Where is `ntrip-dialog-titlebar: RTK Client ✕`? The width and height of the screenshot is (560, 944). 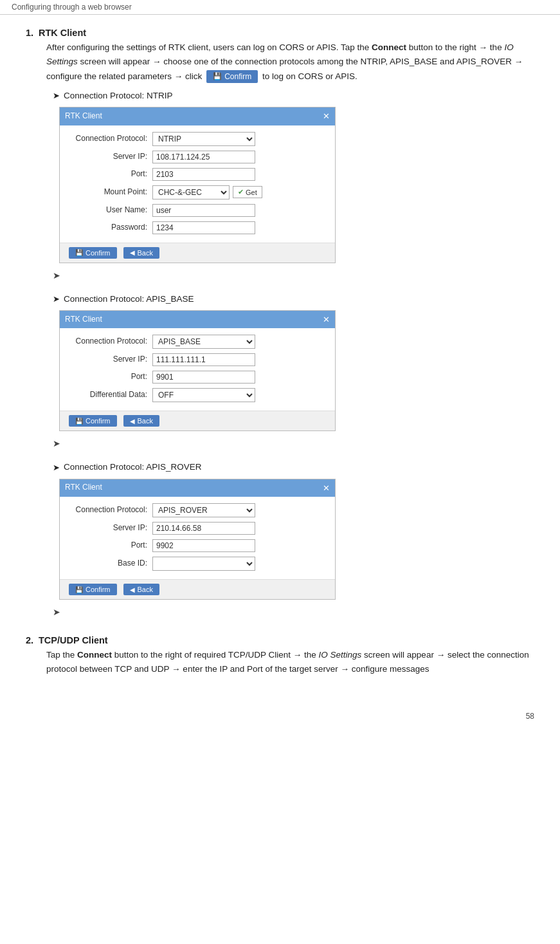
ntrip-dialog-titlebar: RTK Client ✕ is located at coordinates (197, 116).